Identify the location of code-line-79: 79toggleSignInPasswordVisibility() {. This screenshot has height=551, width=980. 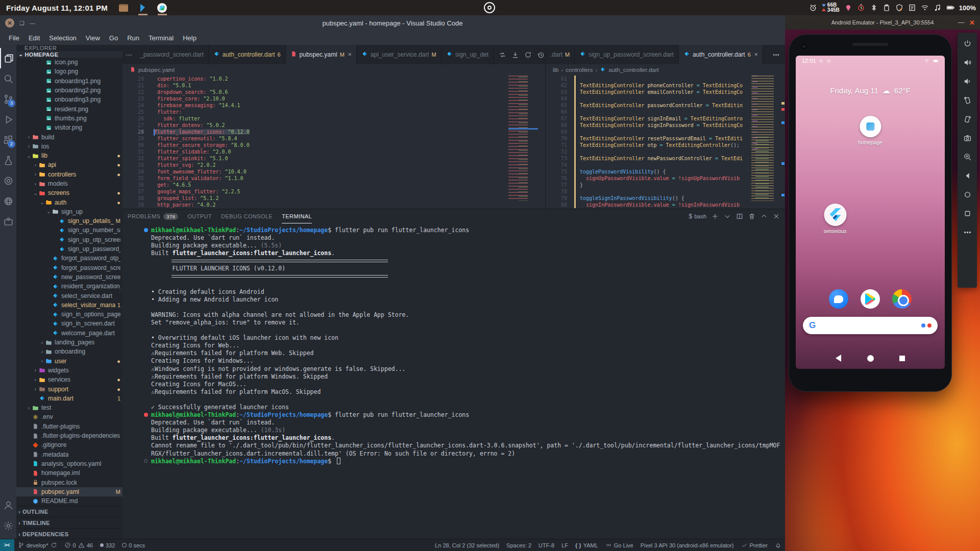
(666, 198).